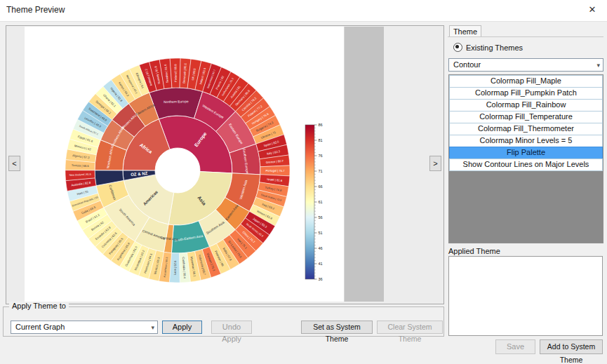 The image size is (607, 364). What do you see at coordinates (314, 202) in the screenshot?
I see `colorbar: 8681767166615651464136` at bounding box center [314, 202].